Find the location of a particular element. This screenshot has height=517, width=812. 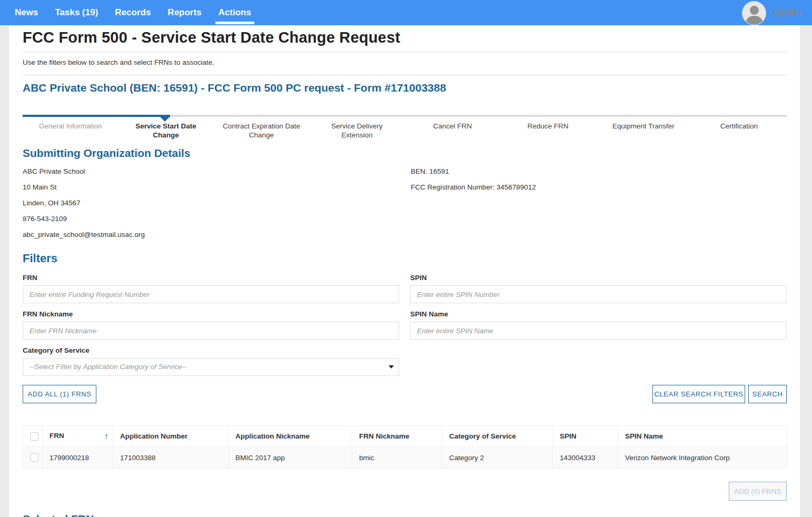

search-button: SEARCH is located at coordinates (768, 394).